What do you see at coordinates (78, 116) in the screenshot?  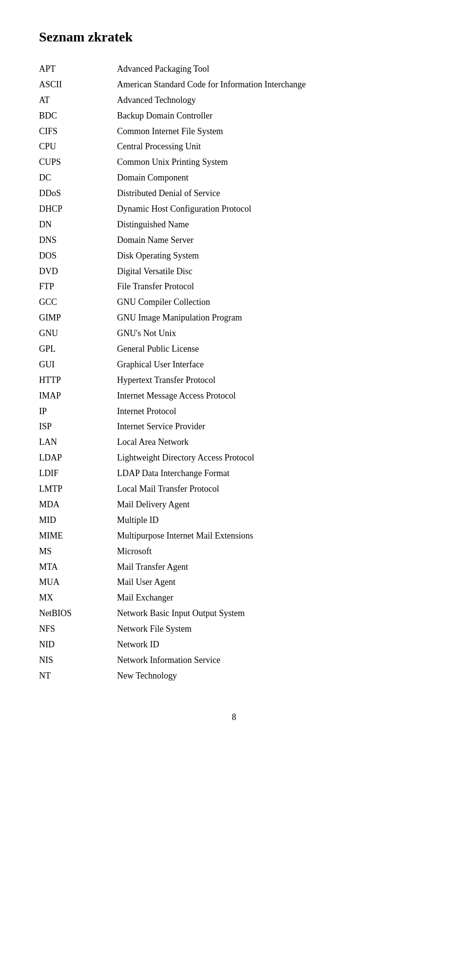 I see `abbreviation-key: BDC` at bounding box center [78, 116].